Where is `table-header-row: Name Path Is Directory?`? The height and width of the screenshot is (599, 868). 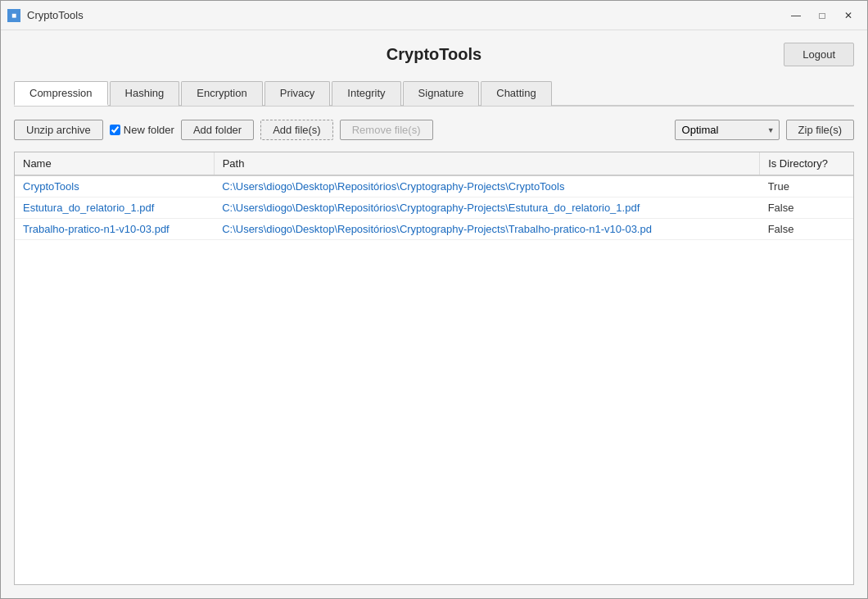
table-header-row: Name Path Is Directory? is located at coordinates (434, 164).